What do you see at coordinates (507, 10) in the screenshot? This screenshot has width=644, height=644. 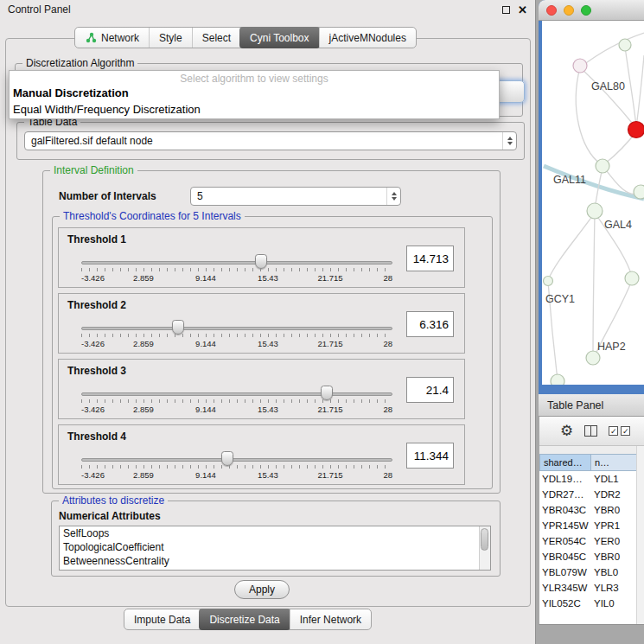 I see `float-window-icon` at bounding box center [507, 10].